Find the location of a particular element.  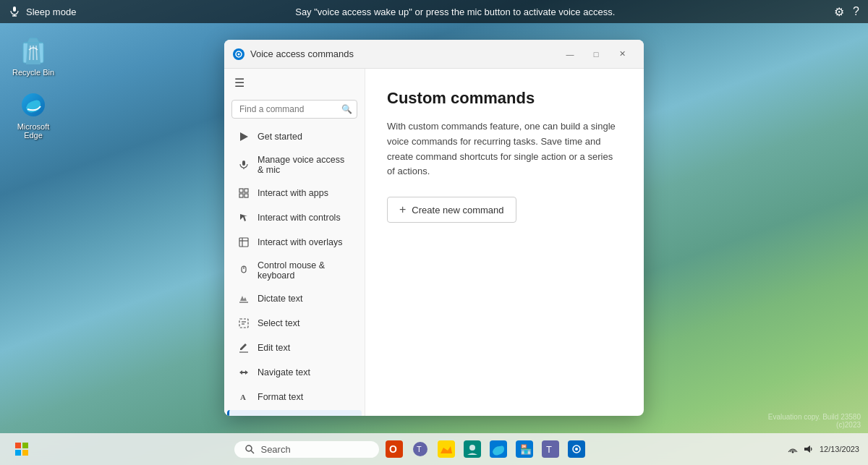

window-title-text: Voice access commands is located at coordinates (302, 54).